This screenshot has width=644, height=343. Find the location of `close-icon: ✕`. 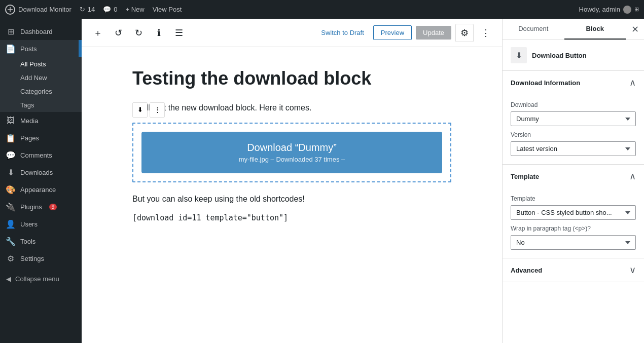

close-icon: ✕ is located at coordinates (635, 29).